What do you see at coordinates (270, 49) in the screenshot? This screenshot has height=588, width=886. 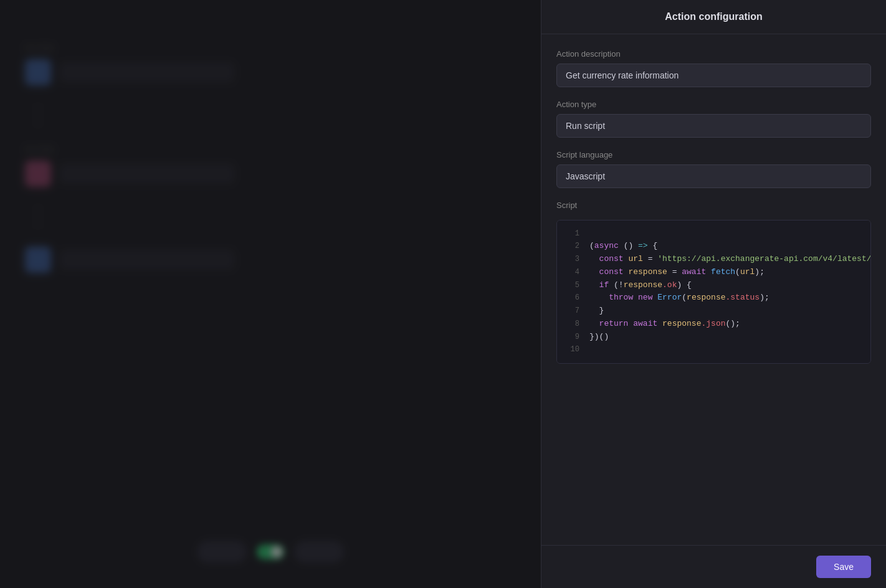 I see `section-label-1: filter` at bounding box center [270, 49].